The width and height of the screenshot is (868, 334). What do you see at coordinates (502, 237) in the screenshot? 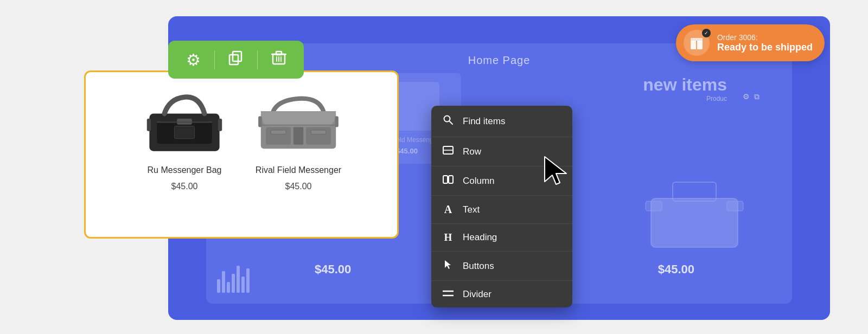
I see `dropdown-item-heading: H Heading` at bounding box center [502, 237].